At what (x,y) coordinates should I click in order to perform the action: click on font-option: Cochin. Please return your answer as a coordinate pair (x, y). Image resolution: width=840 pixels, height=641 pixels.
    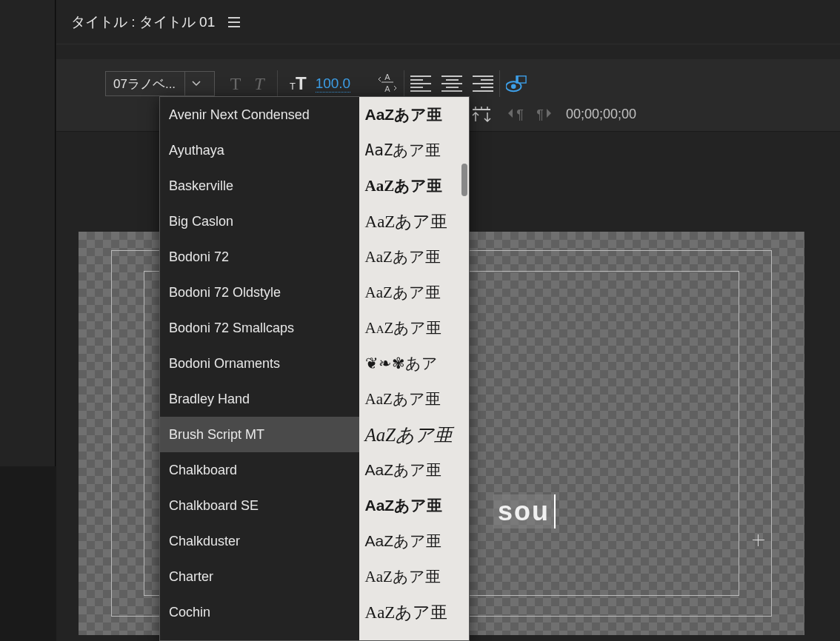
    Looking at the image, I should click on (259, 612).